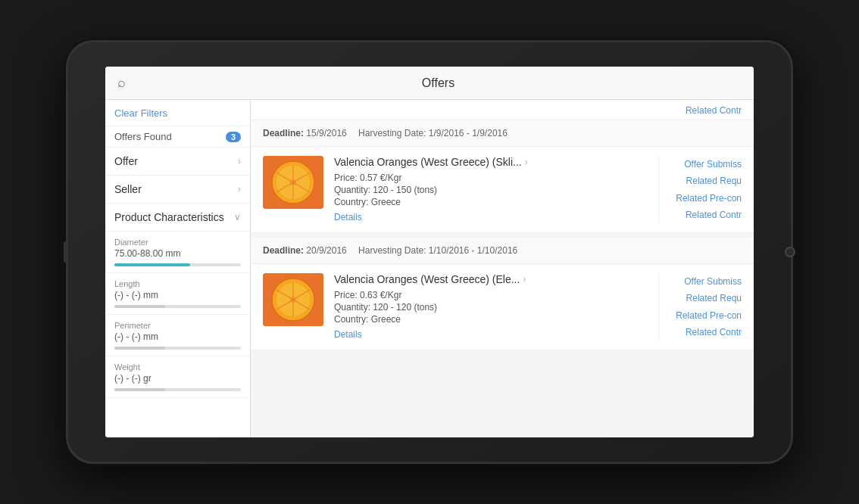  What do you see at coordinates (177, 337) in the screenshot?
I see `perimeter-value: (-) - (-) mm` at bounding box center [177, 337].